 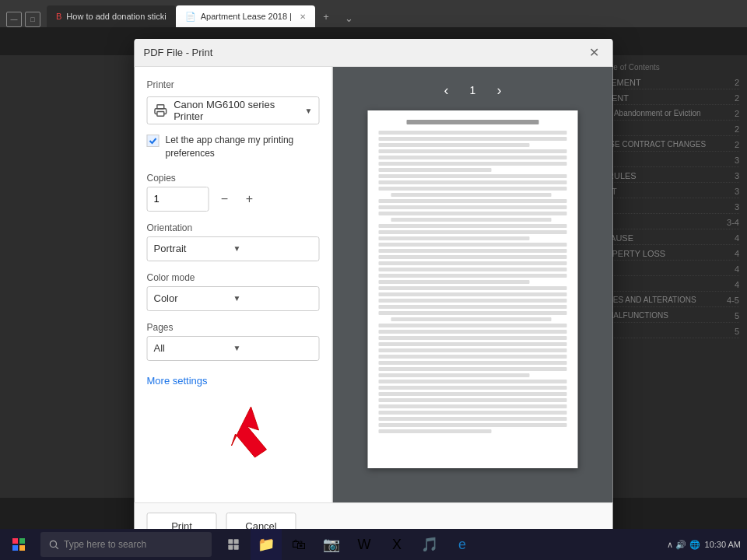 I want to click on pages-value: All, so click(x=194, y=348).